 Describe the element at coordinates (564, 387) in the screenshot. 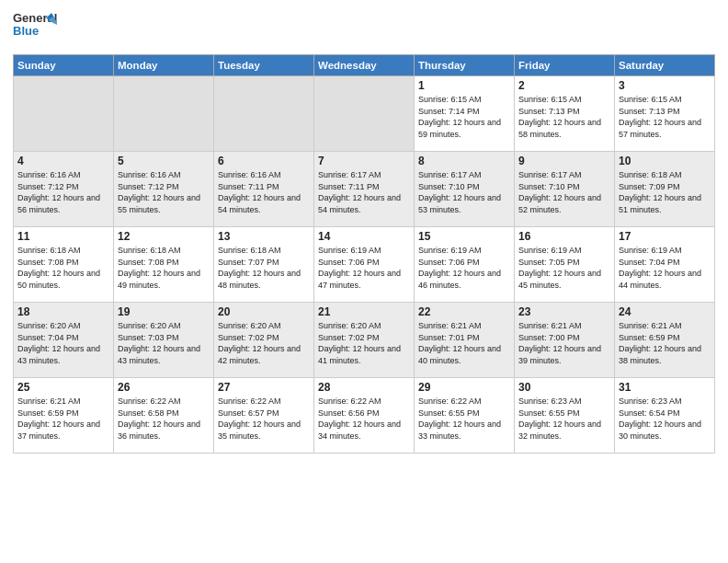

I see `day-number: 30` at that location.